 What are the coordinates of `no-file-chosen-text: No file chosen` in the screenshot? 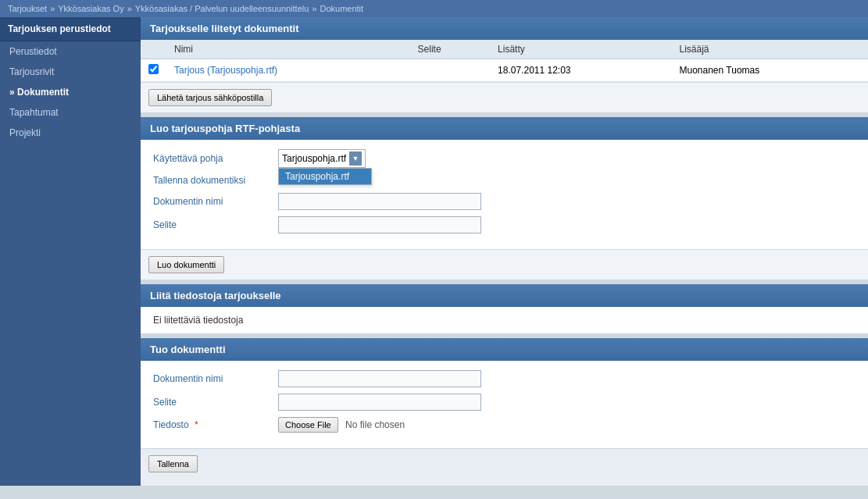 It's located at (375, 425).